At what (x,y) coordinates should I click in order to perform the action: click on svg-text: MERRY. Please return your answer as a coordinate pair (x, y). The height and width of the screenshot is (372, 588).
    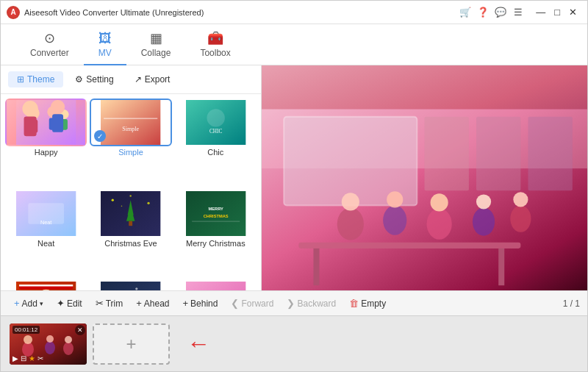
    Looking at the image, I should click on (216, 209).